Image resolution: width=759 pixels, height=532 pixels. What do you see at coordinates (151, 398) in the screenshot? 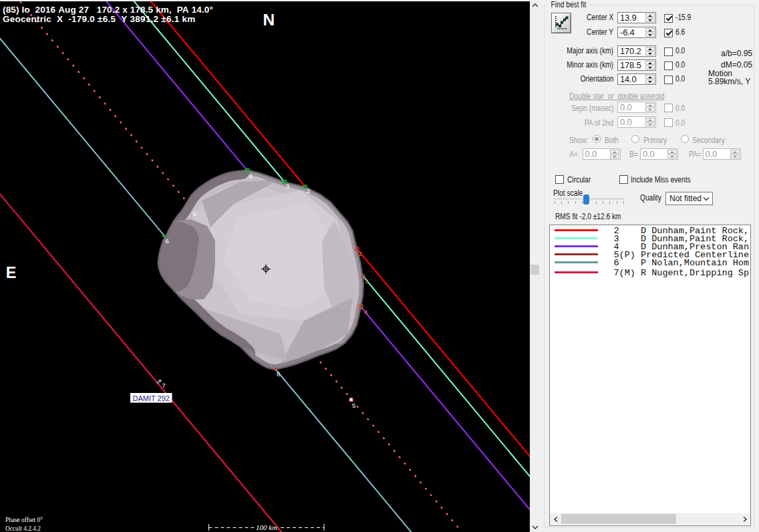
I see `svg-text: DAMIT 292` at bounding box center [151, 398].